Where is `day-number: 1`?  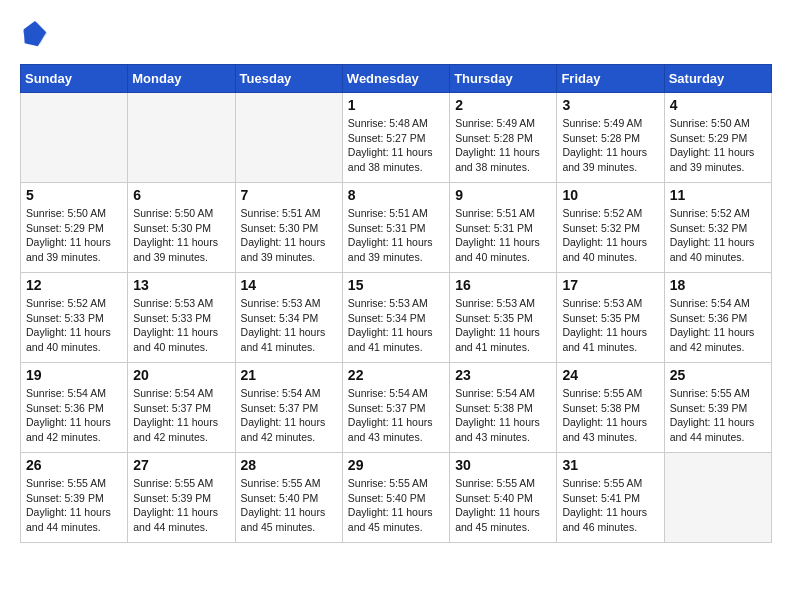
day-number: 1 is located at coordinates (396, 105).